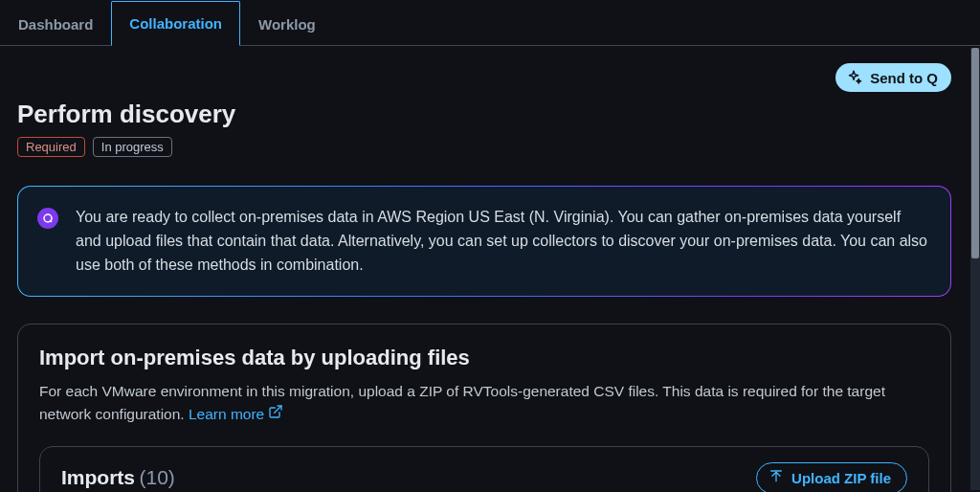 This screenshot has width=980, height=492. What do you see at coordinates (484, 147) in the screenshot?
I see `status-badges: Required In progress` at bounding box center [484, 147].